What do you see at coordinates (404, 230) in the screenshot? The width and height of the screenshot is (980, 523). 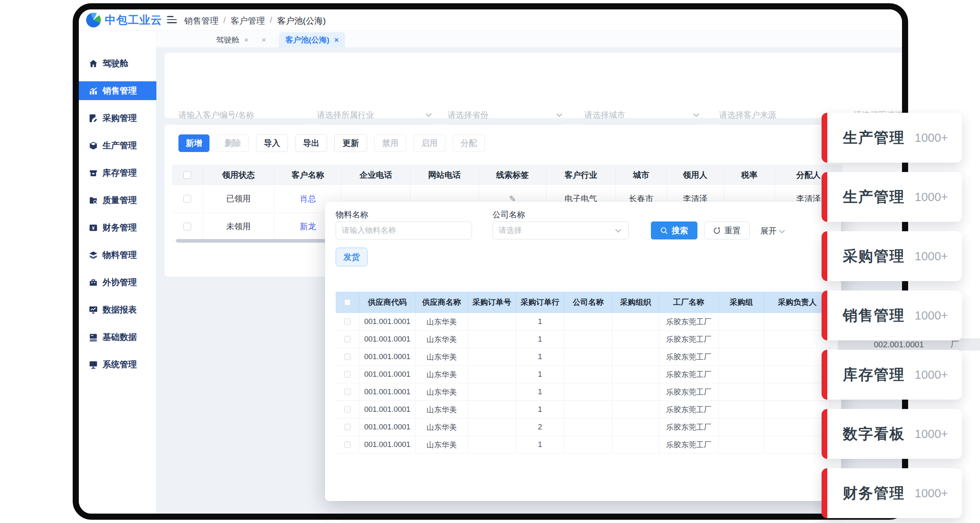 I see `material-name-input` at bounding box center [404, 230].